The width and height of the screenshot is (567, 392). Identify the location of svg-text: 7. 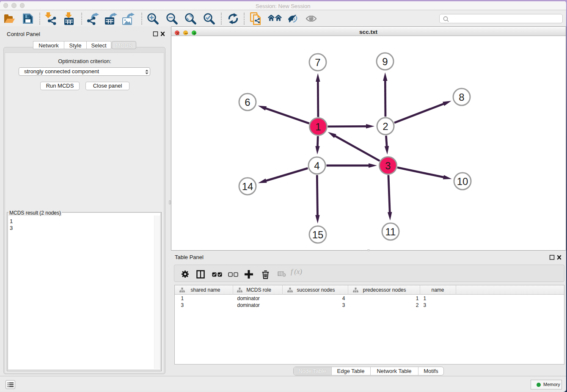
(317, 63).